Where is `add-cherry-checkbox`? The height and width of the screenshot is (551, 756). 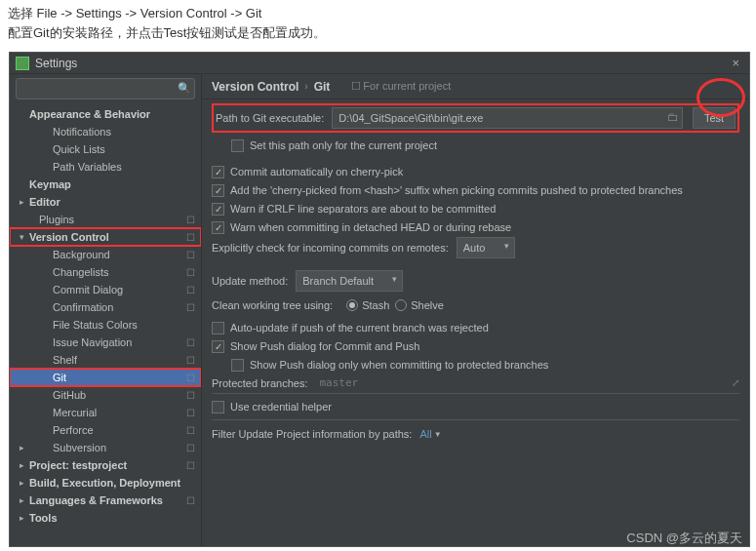 add-cherry-checkbox is located at coordinates (219, 191).